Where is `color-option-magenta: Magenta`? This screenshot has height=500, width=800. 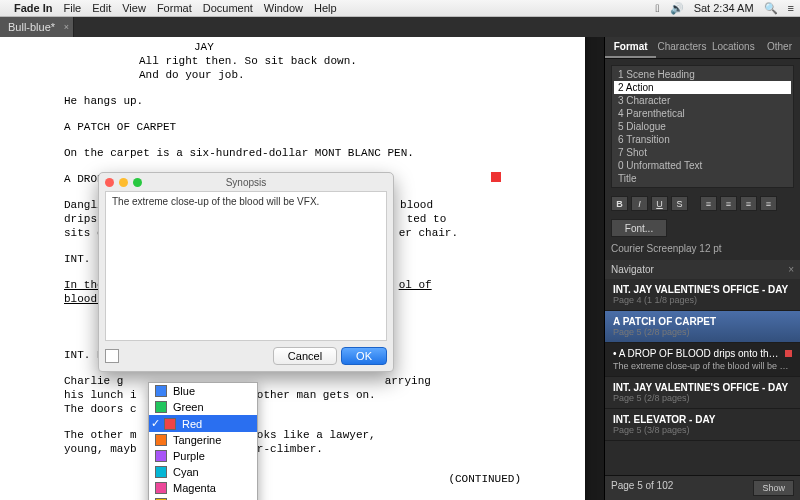
color-option-magenta: Magenta is located at coordinates (203, 488).